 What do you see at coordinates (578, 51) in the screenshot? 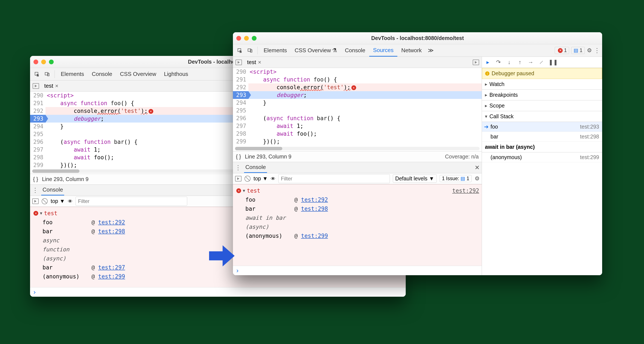
I see `issue-count-pill: ▤1` at bounding box center [578, 51].